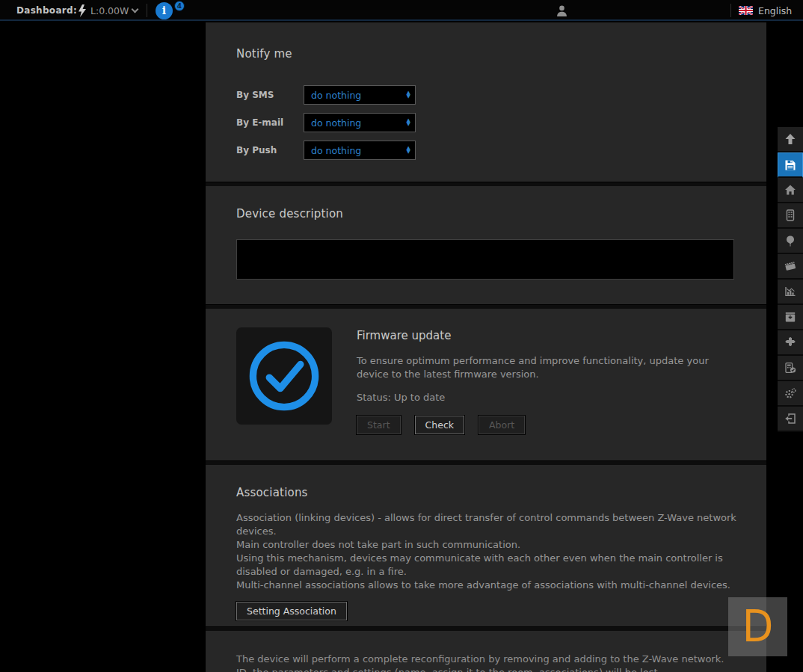 This screenshot has height=672, width=803. What do you see at coordinates (135, 9) in the screenshot?
I see `chevron-down-icon` at bounding box center [135, 9].